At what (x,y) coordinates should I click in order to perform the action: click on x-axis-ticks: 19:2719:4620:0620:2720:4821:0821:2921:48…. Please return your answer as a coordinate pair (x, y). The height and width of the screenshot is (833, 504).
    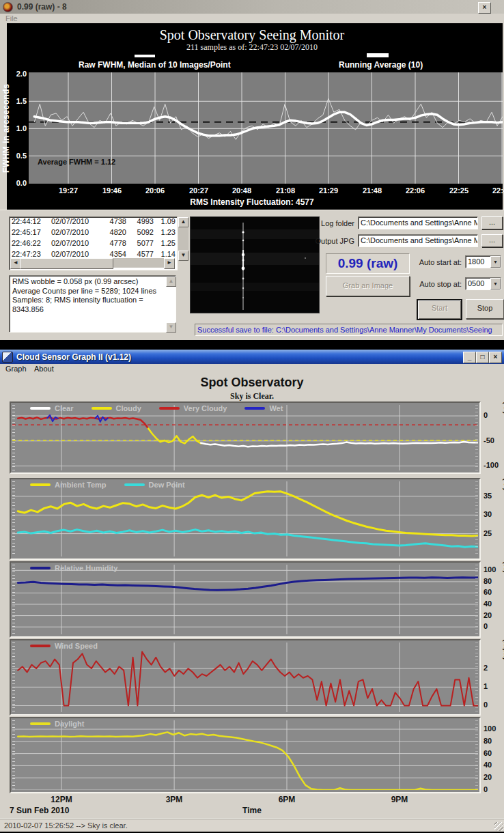
    Looking at the image, I should click on (266, 191).